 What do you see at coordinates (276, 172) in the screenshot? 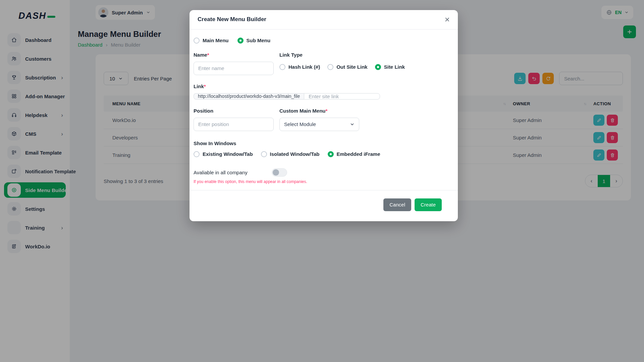
I see `toggle-knob` at bounding box center [276, 172].